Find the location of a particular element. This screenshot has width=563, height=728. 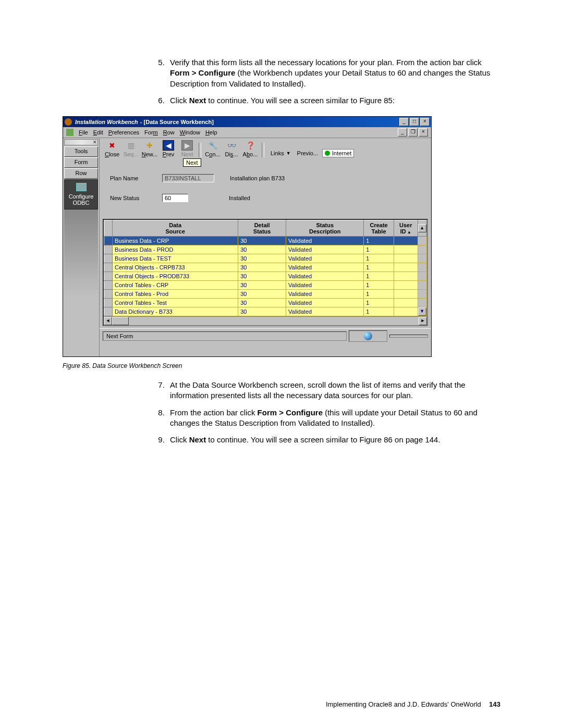

hscroll-right: ► is located at coordinates (423, 321).